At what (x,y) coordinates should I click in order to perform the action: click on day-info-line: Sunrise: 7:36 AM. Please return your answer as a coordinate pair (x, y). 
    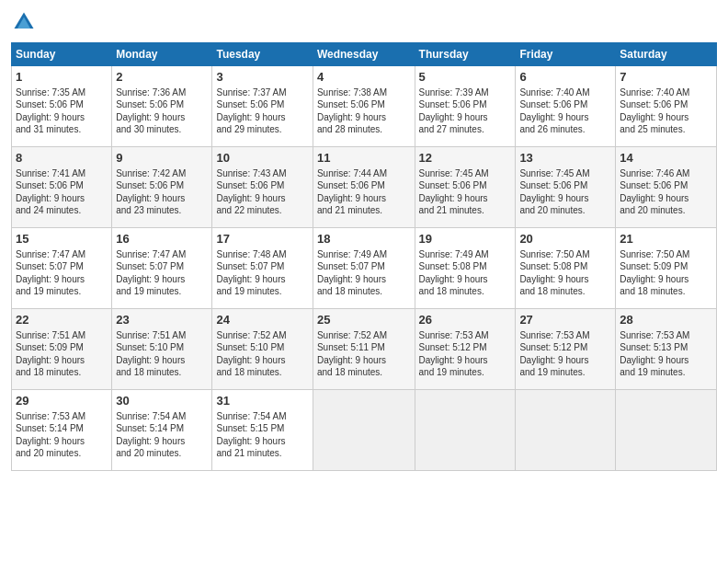
    Looking at the image, I should click on (162, 93).